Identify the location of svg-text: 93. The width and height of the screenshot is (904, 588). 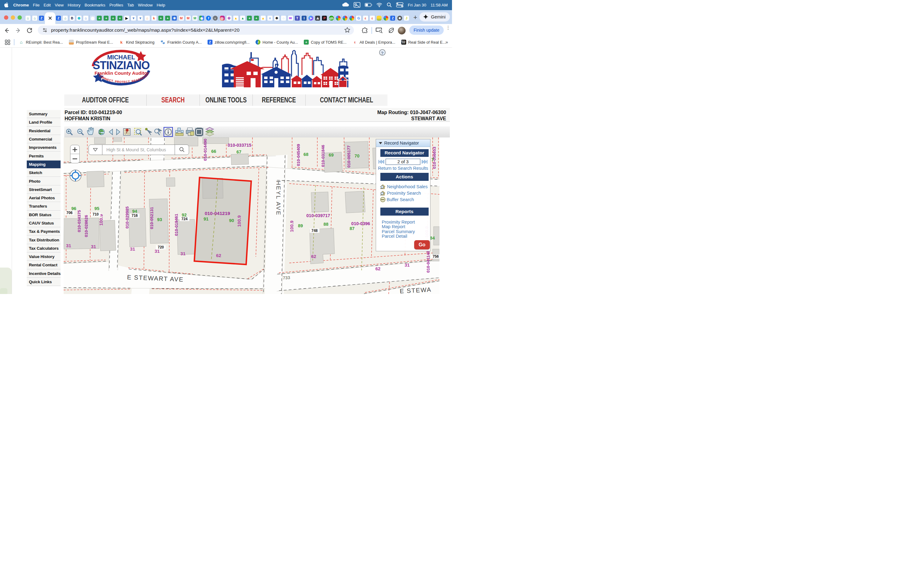
(160, 220).